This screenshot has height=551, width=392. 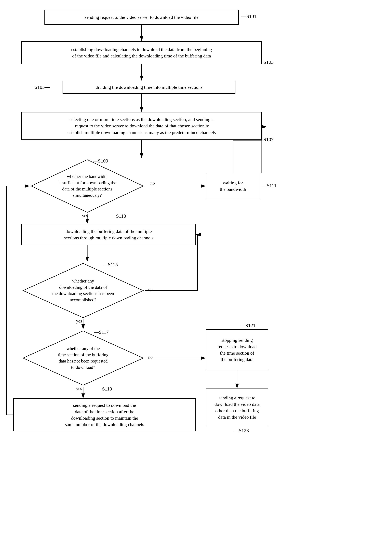 I want to click on label-s117: ―S117, so click(x=101, y=332).